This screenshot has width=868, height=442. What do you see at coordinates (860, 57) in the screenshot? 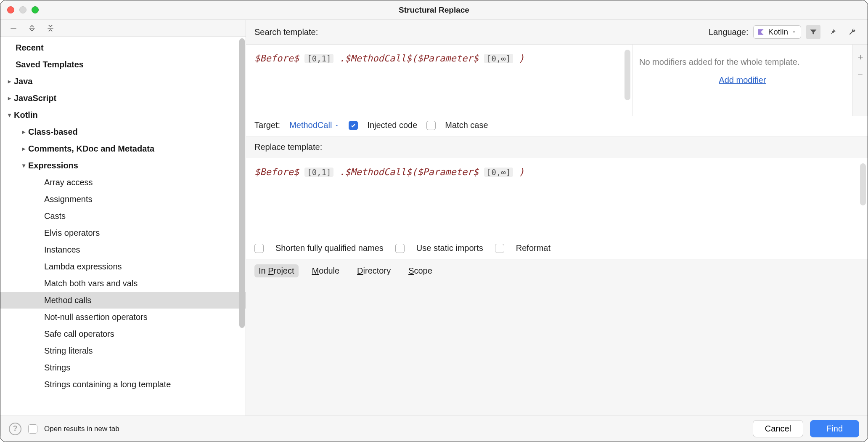
I see `add-modifier-icon: ＋` at bounding box center [860, 57].